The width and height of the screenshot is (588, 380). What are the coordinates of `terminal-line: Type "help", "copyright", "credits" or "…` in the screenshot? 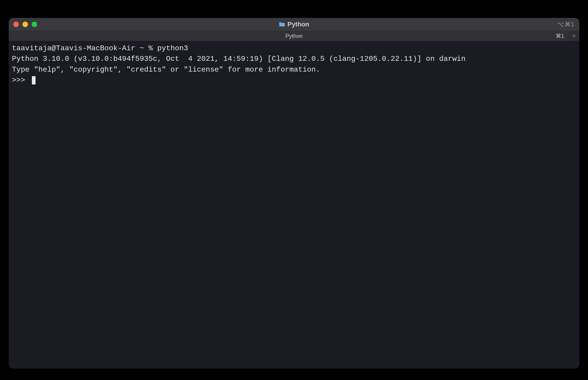 It's located at (166, 70).